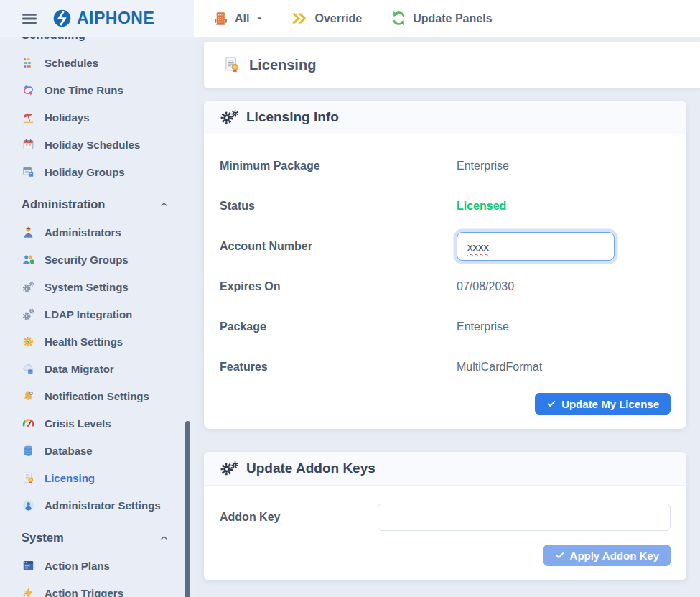  Describe the element at coordinates (29, 424) in the screenshot. I see `crisis-levels-icon` at that location.